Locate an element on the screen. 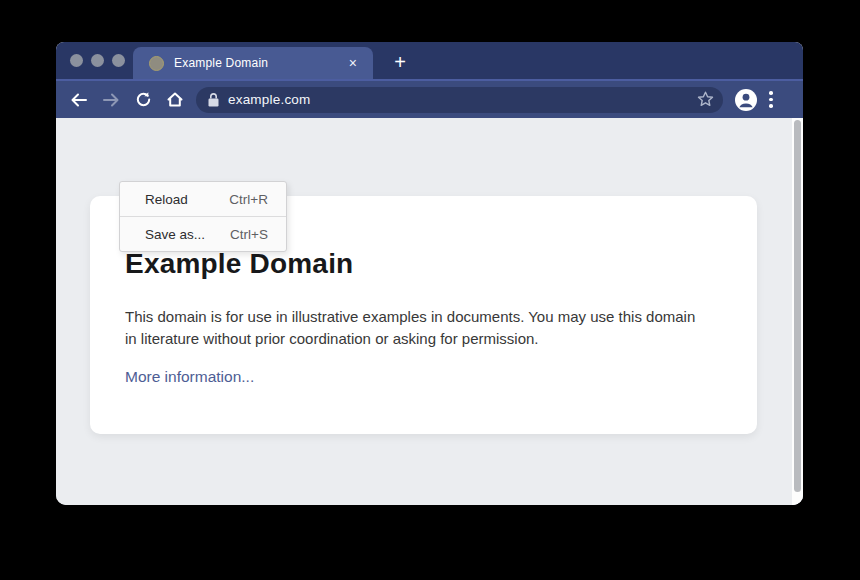 This screenshot has height=580, width=860. reload-icon is located at coordinates (144, 100).